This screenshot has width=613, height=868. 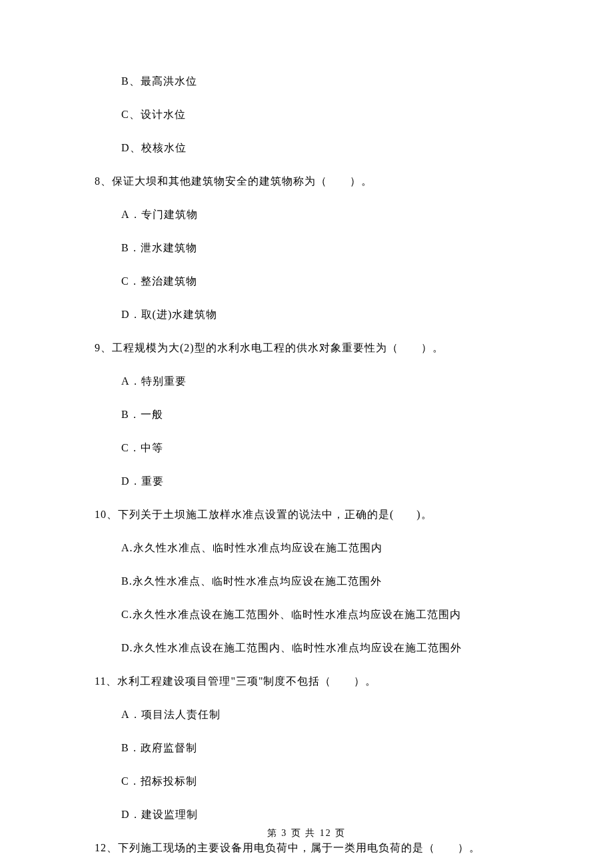 I want to click on q10-option-d: D.永久性水准点设在施工范围内、临时性水准点均应设在施工范围外, so click(x=307, y=648).